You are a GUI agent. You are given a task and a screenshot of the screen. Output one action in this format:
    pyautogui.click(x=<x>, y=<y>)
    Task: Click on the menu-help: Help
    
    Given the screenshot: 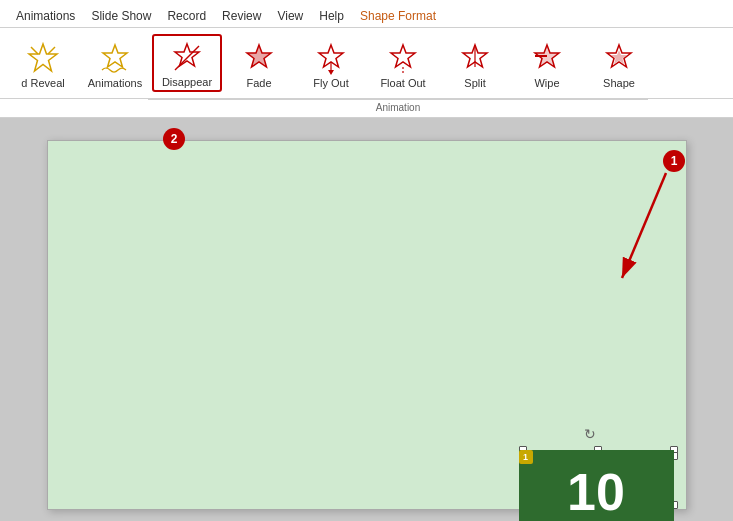 What is the action you would take?
    pyautogui.click(x=332, y=16)
    